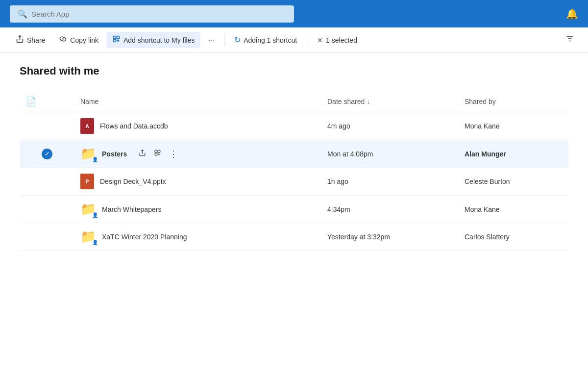  Describe the element at coordinates (294, 102) in the screenshot. I see `table-header-row: 📄 Name Date shared ↓ Shared by` at that location.